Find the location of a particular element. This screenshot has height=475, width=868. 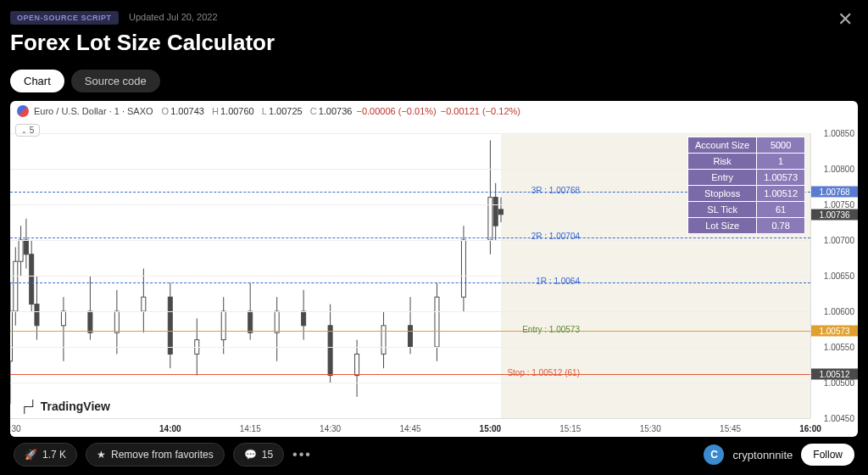

x-tick: 15:30 is located at coordinates (651, 429).